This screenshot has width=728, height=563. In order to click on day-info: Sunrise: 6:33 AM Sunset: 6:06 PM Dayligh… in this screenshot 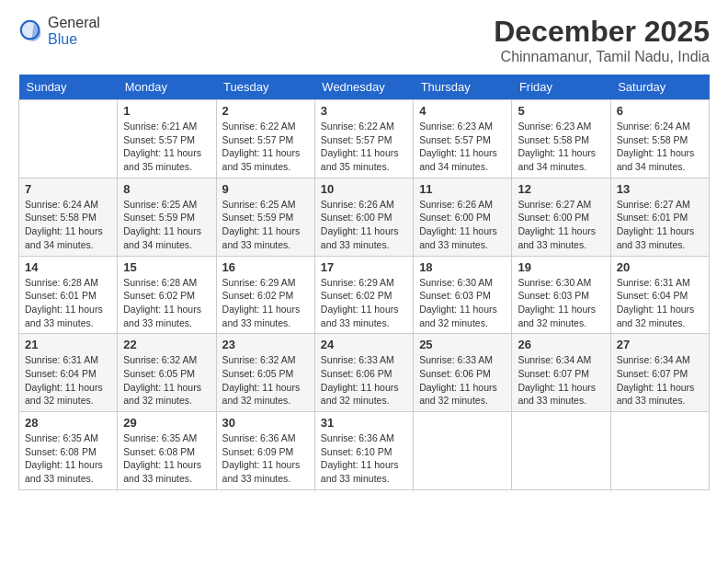, I will do `click(364, 381)`.